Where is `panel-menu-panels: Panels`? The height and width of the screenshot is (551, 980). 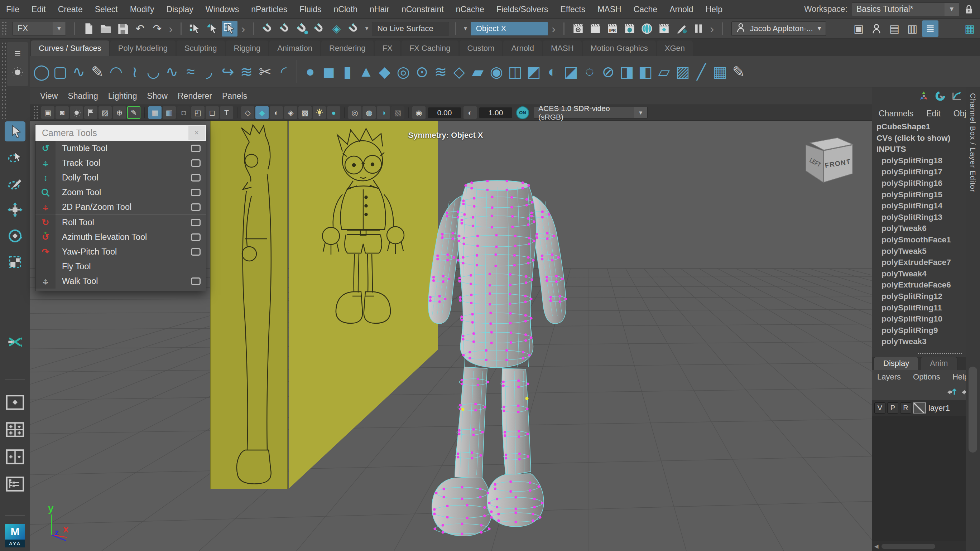
panel-menu-panels: Panels is located at coordinates (235, 96).